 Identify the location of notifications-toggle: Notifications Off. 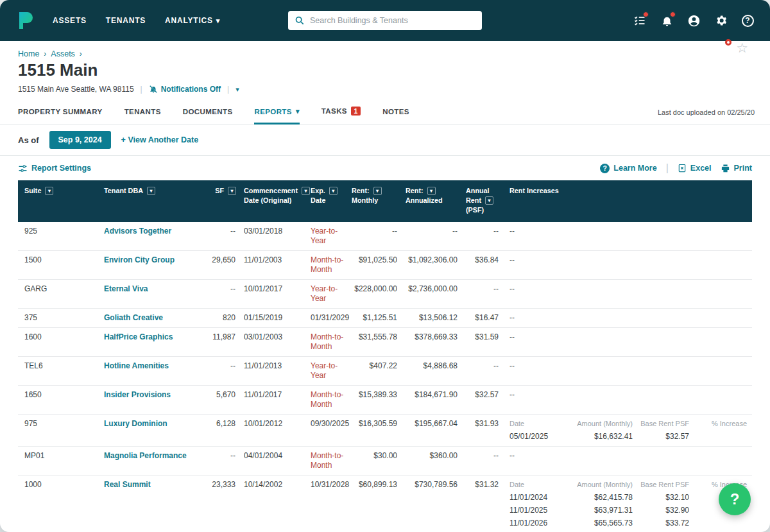
(185, 89).